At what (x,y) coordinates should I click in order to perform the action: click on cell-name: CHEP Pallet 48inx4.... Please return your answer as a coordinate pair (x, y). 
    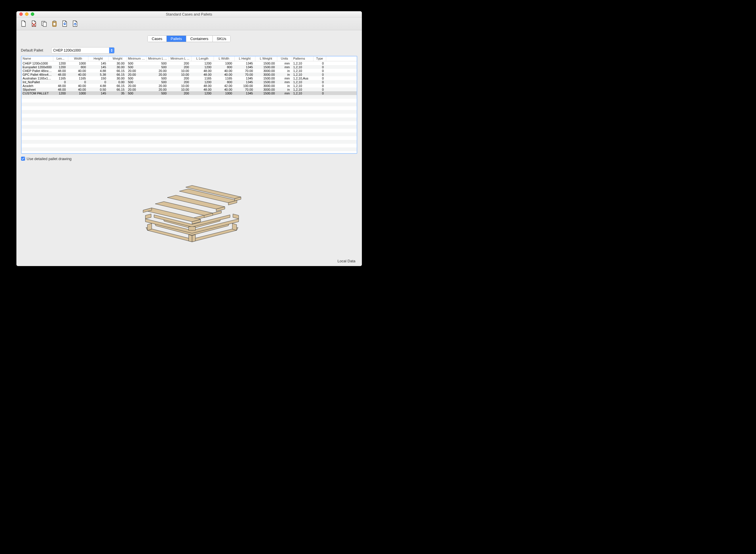
    Looking at the image, I should click on (38, 70).